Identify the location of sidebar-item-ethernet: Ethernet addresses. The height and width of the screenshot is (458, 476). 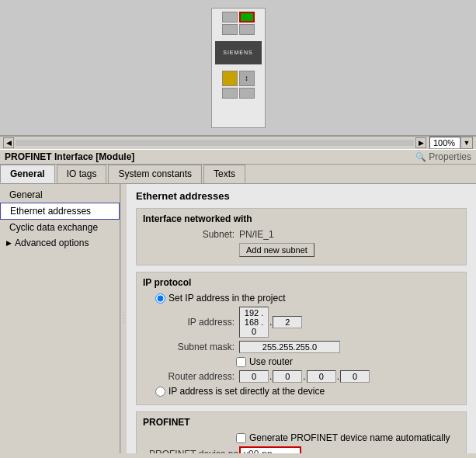
(60, 211).